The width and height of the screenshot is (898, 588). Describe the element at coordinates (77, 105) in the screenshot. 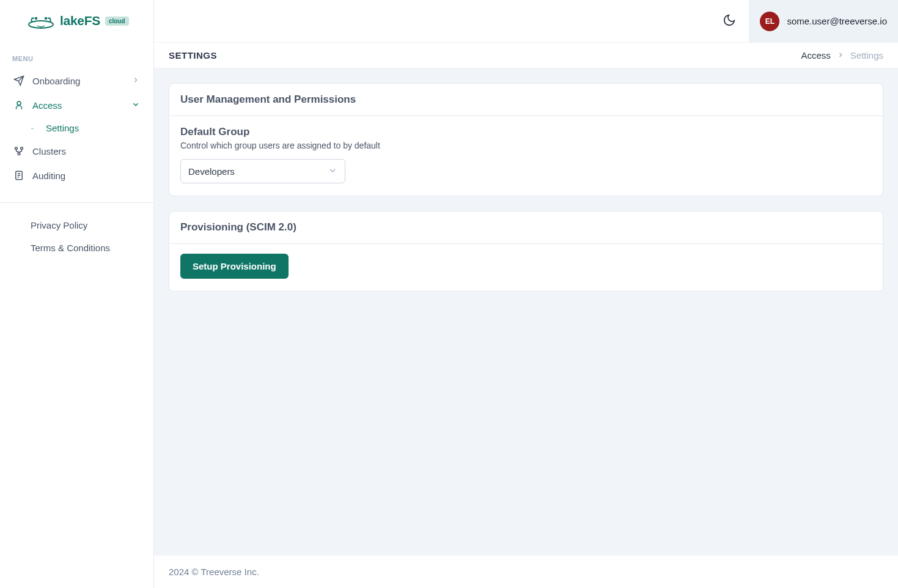

I see `nav-item-access: Access` at that location.